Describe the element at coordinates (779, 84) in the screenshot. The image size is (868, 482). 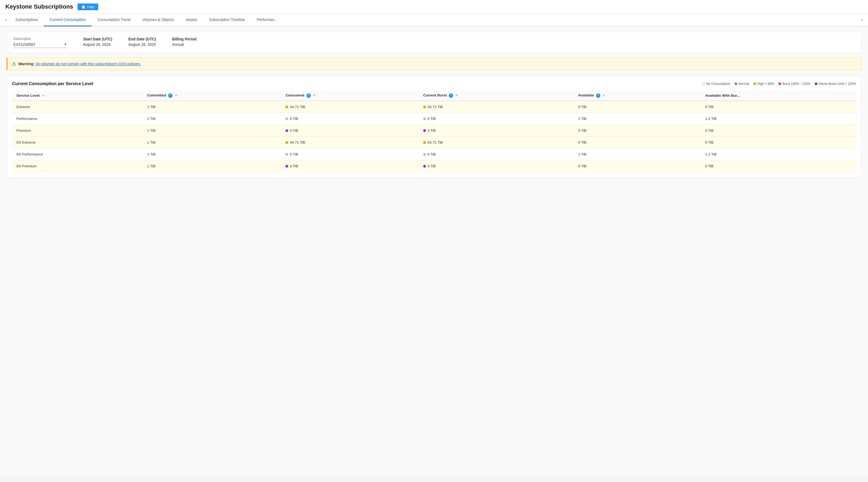
I see `legend: No Consumption Normal High > 80% Burst 1…` at that location.